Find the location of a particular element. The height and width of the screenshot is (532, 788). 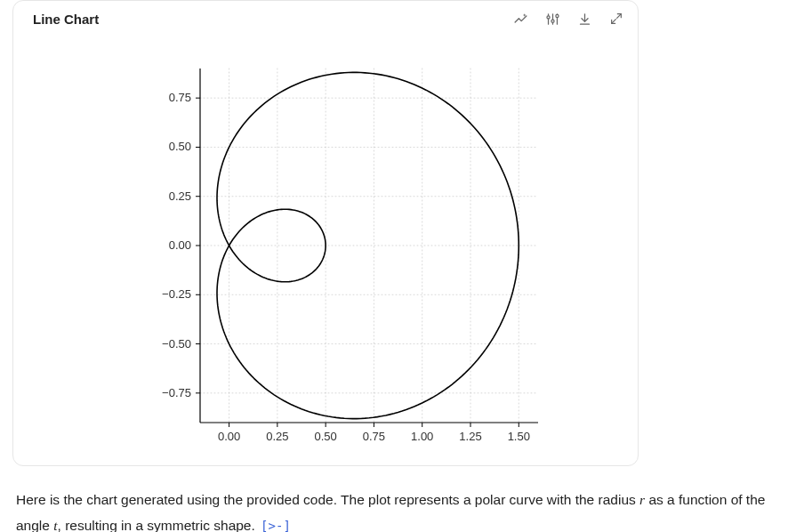

card-header: Line Chart is located at coordinates (326, 22).